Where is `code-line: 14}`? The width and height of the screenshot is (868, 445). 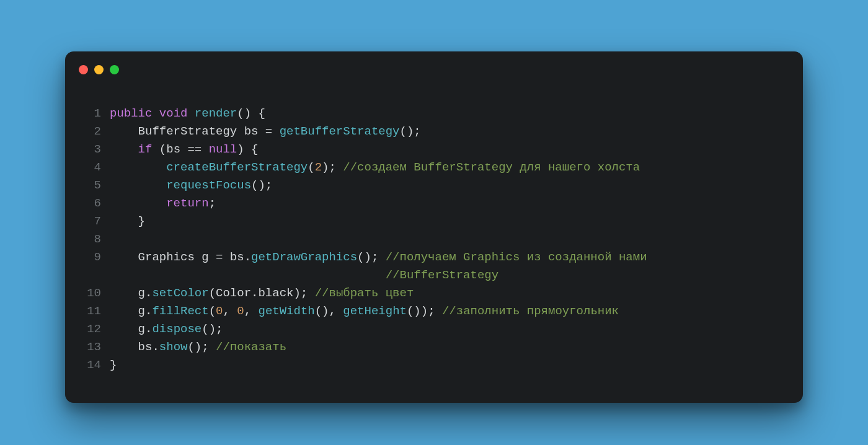 code-line: 14} is located at coordinates (434, 366).